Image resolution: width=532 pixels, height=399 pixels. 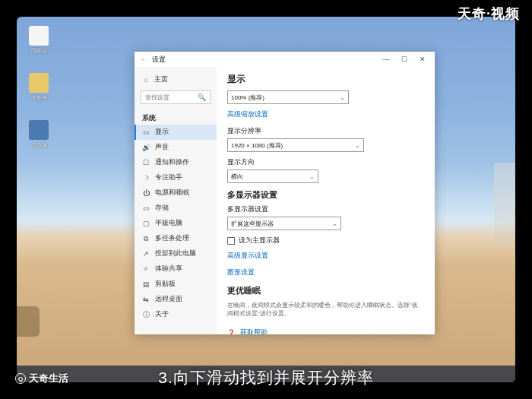 I want to click on nav-clipboard: ▤剪贴板, so click(x=176, y=284).